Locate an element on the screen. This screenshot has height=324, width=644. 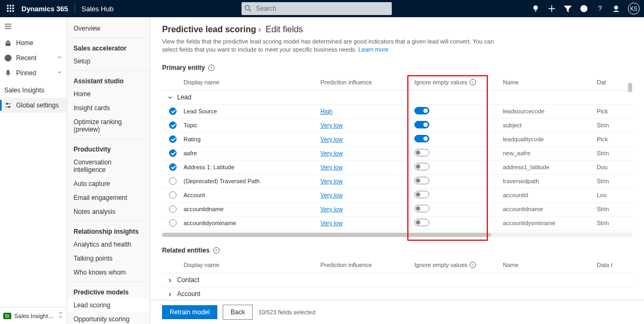
field-row: Lead Source High leadsourcecode Pick is located at coordinates (397, 112).